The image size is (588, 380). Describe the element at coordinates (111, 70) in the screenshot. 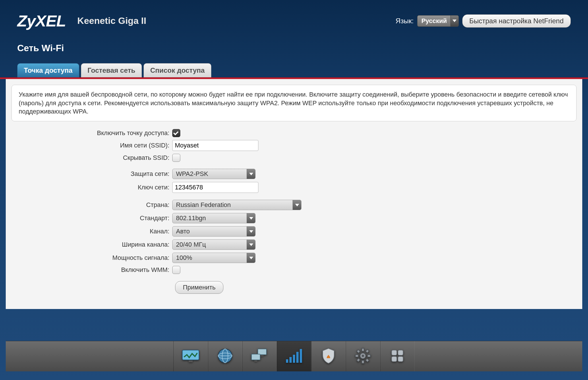

I see `tab-guest-network: Гостевая сеть` at that location.